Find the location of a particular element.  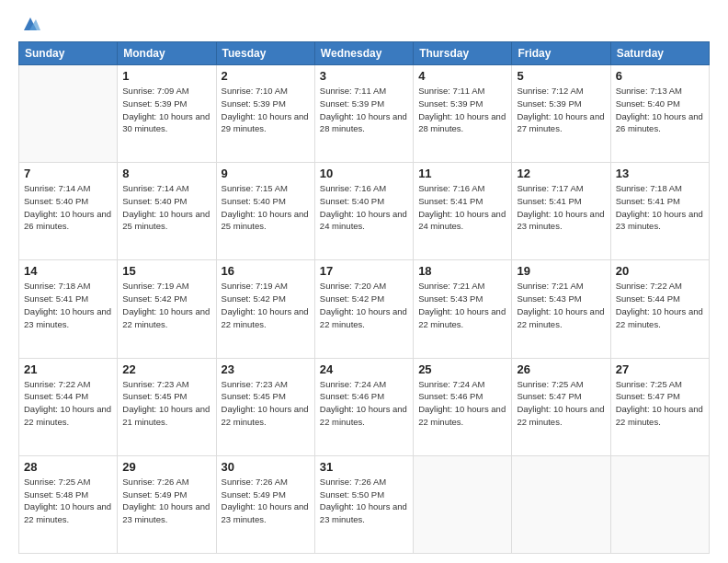

day-number: 6 is located at coordinates (660, 75).